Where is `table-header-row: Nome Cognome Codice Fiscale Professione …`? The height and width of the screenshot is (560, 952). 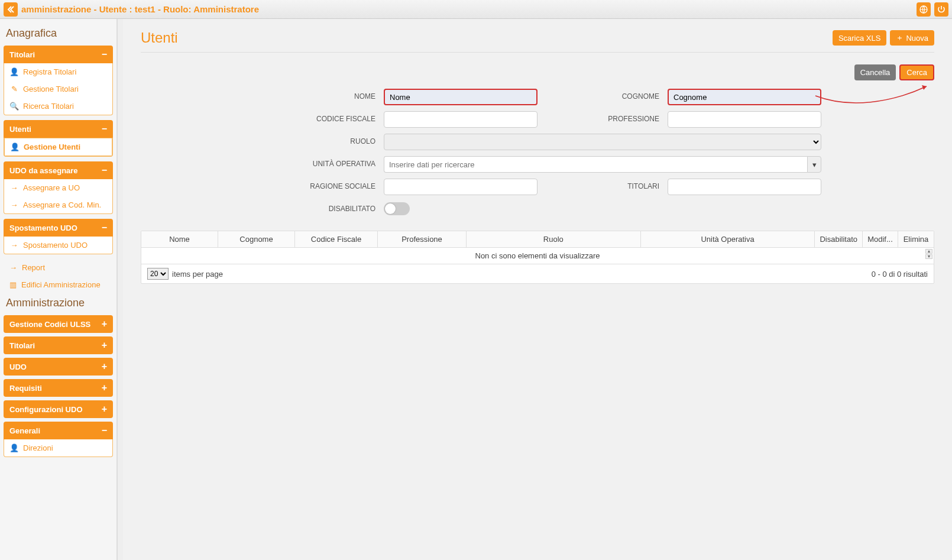
table-header-row: Nome Cognome Codice Fiscale Professione … is located at coordinates (537, 239).